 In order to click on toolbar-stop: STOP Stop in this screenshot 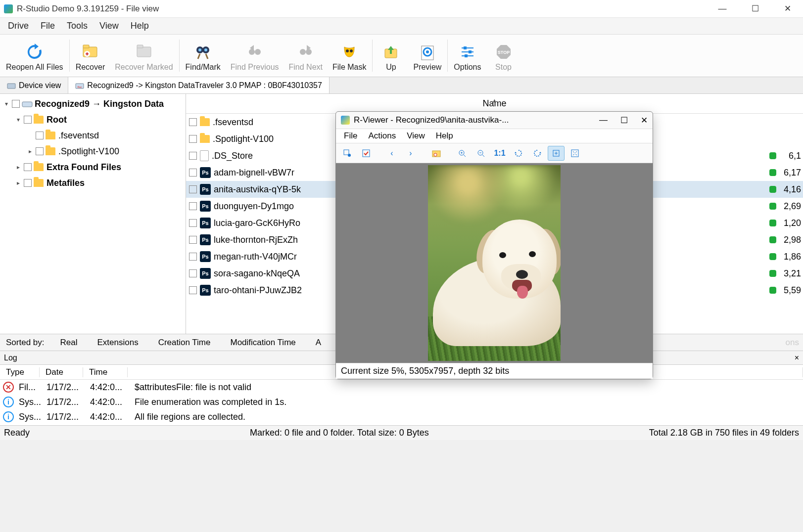, I will do `click(504, 55)`.